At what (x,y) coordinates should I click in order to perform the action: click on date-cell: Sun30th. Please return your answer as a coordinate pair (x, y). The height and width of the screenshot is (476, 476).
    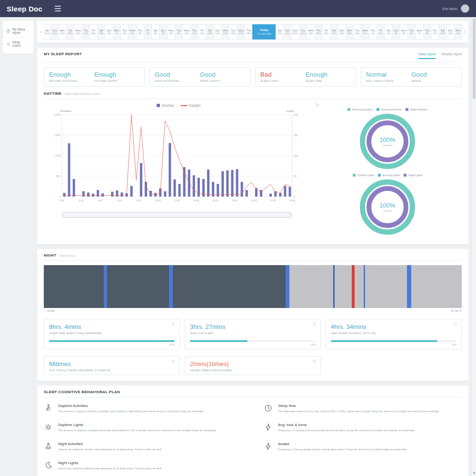
    Looking at the image, I should click on (109, 32).